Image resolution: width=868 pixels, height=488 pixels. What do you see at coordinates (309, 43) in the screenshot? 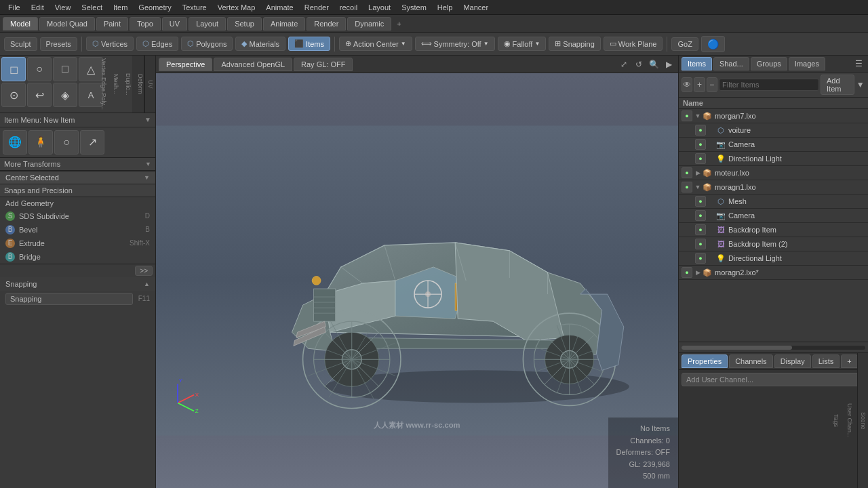
I see `items-button: ⬛ Items` at bounding box center [309, 43].